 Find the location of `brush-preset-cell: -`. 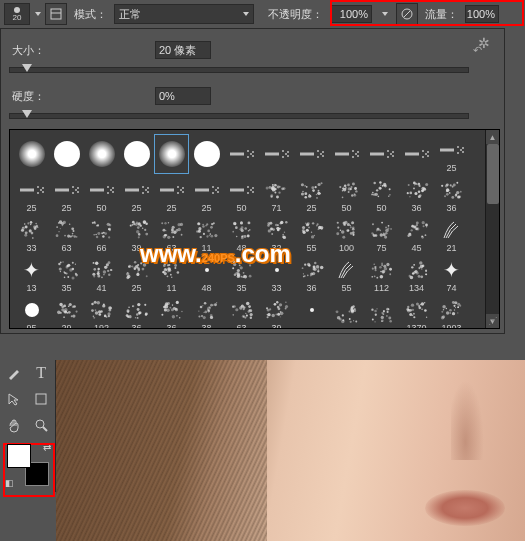

brush-preset-cell: - is located at coordinates (312, 312).